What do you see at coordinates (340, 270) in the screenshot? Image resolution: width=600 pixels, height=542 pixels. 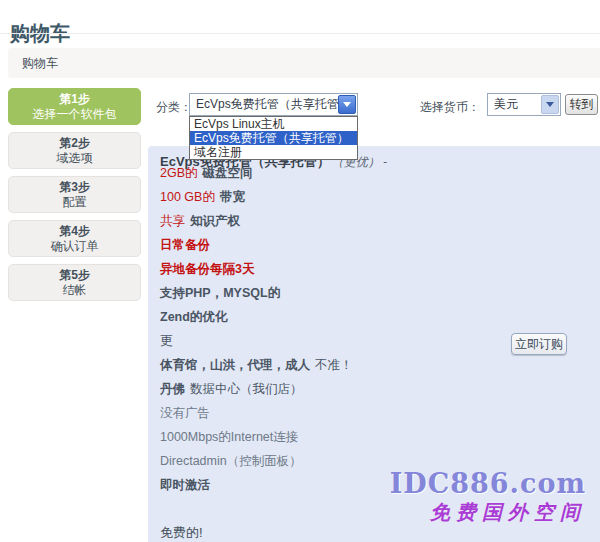 I see `feature-line: 异地备份每隔3天` at bounding box center [340, 270].